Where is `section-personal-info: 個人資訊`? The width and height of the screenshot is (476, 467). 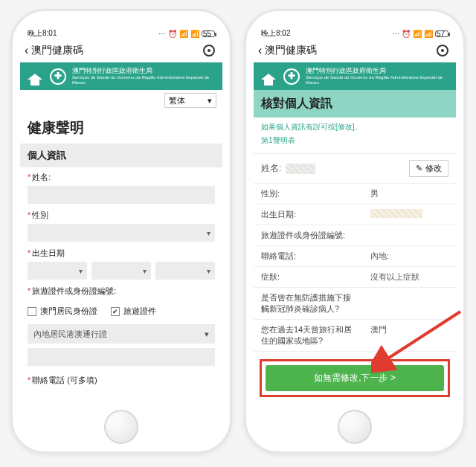
section-personal-info: 個人資訊 is located at coordinates (121, 155).